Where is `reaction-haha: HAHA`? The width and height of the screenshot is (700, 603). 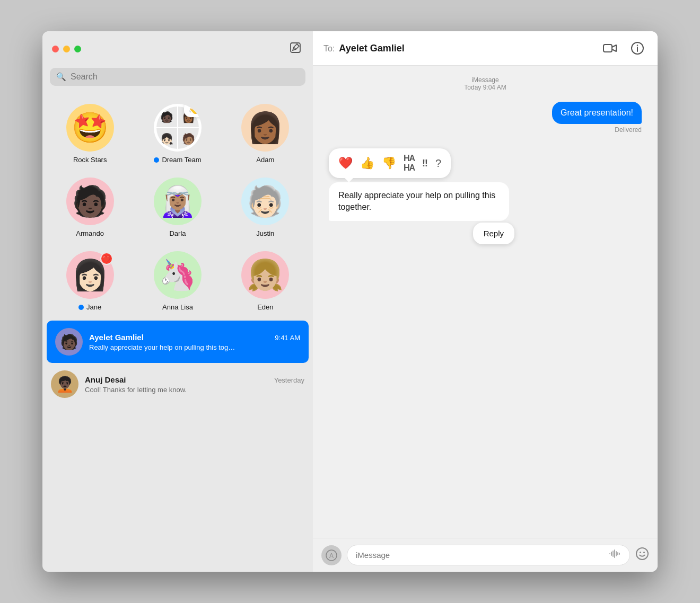 reaction-haha: HAHA is located at coordinates (409, 163).